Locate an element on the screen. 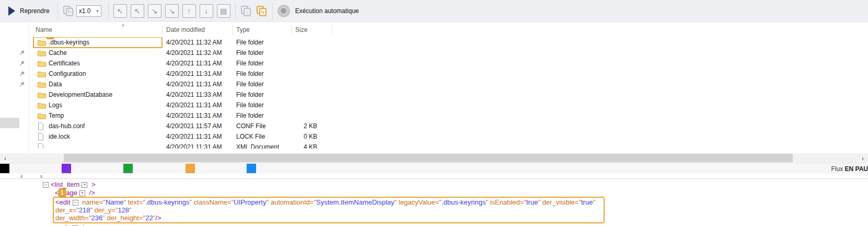 The height and width of the screenshot is (226, 868). scrollbar-thumb is located at coordinates (429, 158).